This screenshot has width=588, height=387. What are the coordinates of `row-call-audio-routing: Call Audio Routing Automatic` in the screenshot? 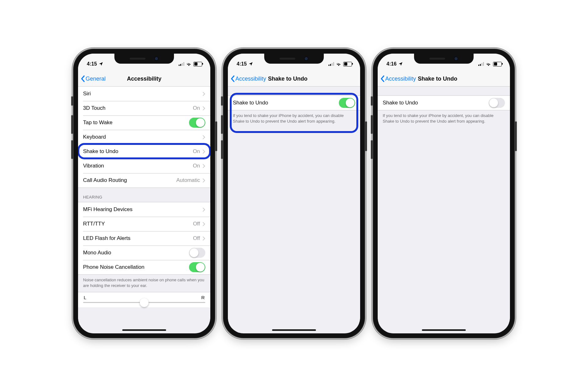 It's located at (144, 180).